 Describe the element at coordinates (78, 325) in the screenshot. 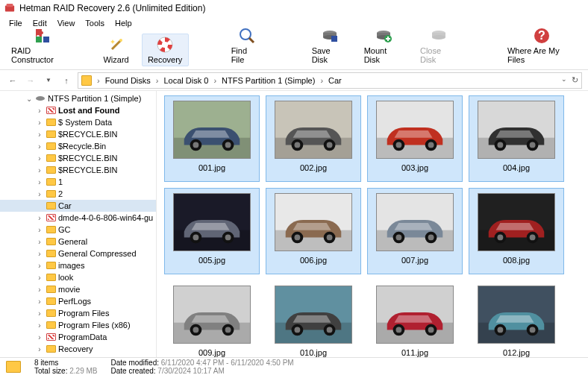

I see `tree-item: ›Program Files (x86)` at that location.